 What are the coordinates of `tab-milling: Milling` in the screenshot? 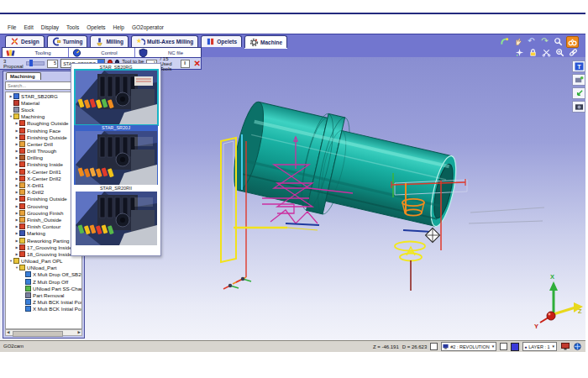 It's located at (109, 41).